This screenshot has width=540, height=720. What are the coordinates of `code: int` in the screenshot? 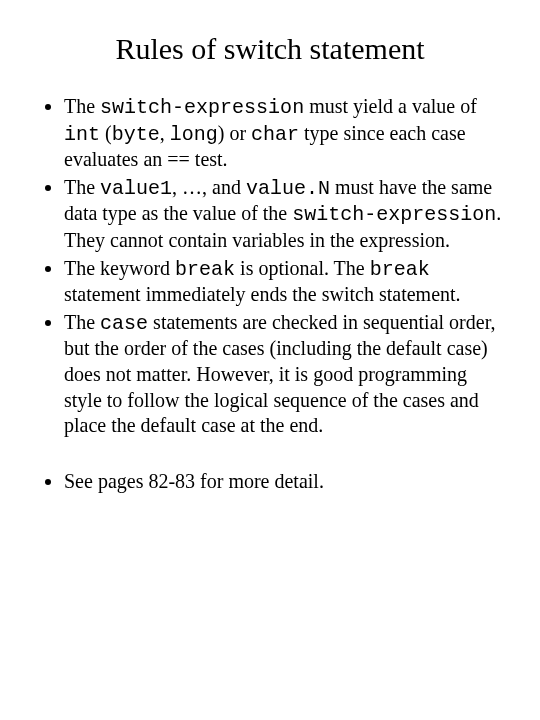 It's located at (82, 134).